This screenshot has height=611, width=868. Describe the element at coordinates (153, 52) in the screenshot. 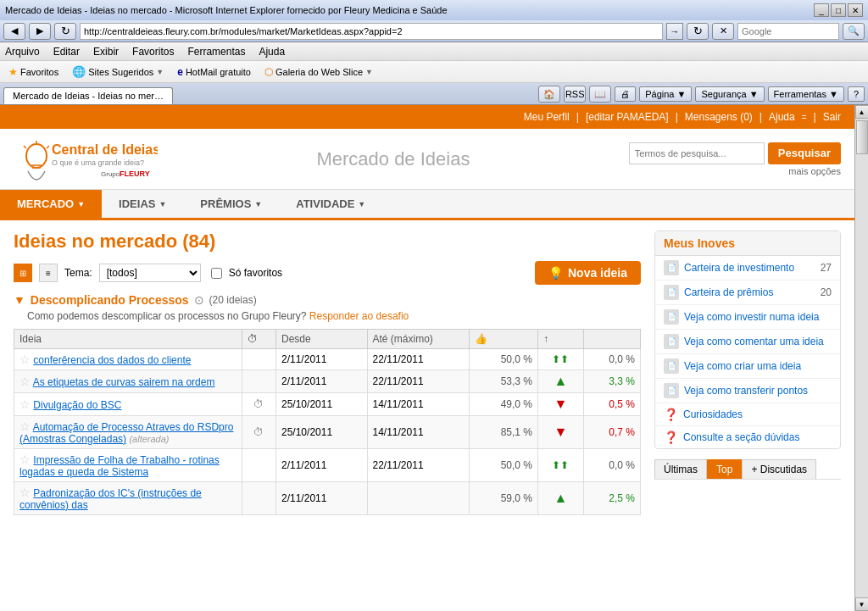

I see `menu-favoritos: Favoritos` at that location.